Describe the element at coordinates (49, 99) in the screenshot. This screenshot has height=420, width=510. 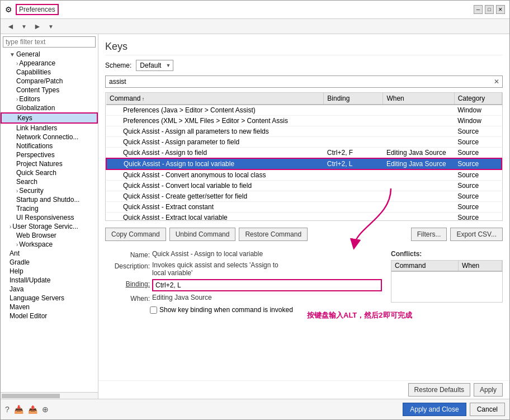
I see `sidebar-item-editors: › Editors` at that location.